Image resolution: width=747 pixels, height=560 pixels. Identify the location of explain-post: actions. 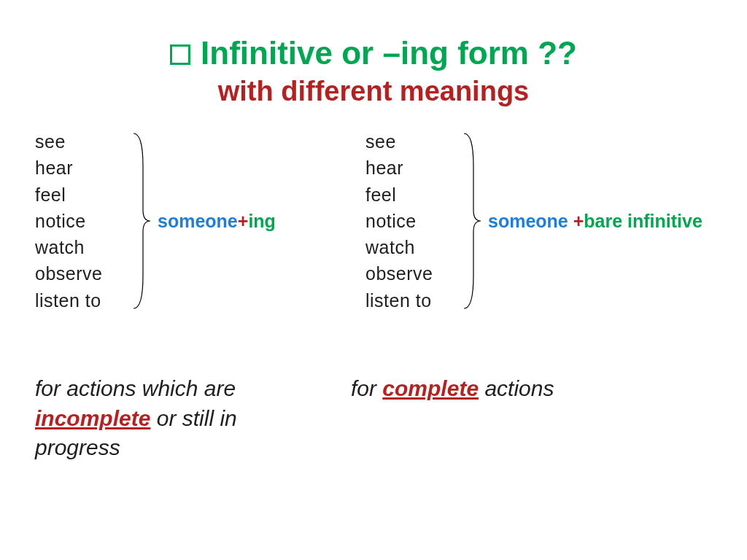
(516, 388).